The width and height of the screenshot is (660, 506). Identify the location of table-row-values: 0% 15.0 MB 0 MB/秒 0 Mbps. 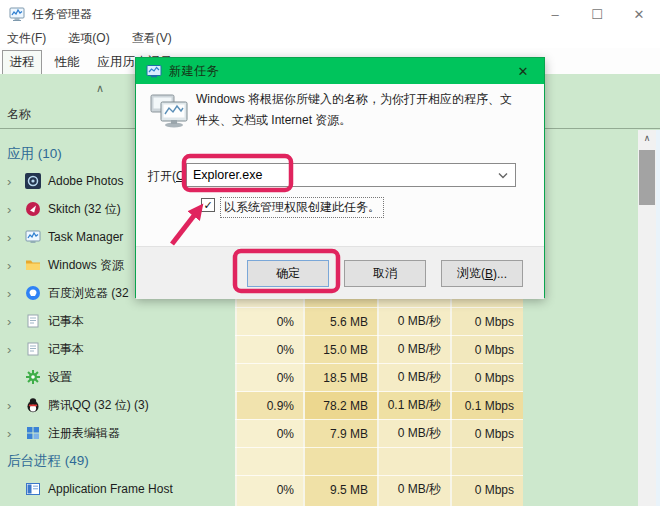
(379, 349).